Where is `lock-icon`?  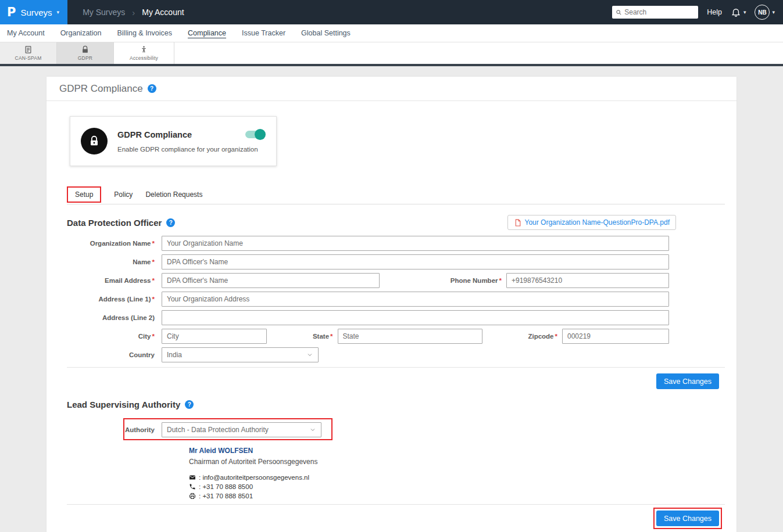 lock-icon is located at coordinates (94, 141).